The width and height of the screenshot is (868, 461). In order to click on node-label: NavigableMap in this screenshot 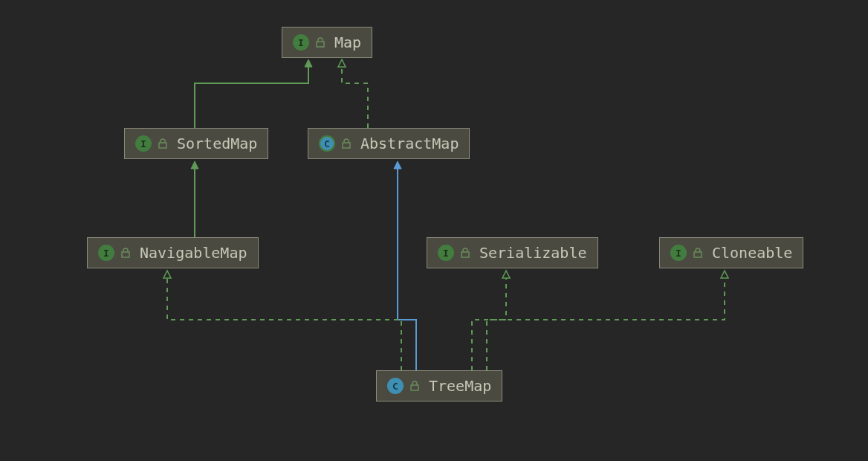, I will do `click(193, 253)`.